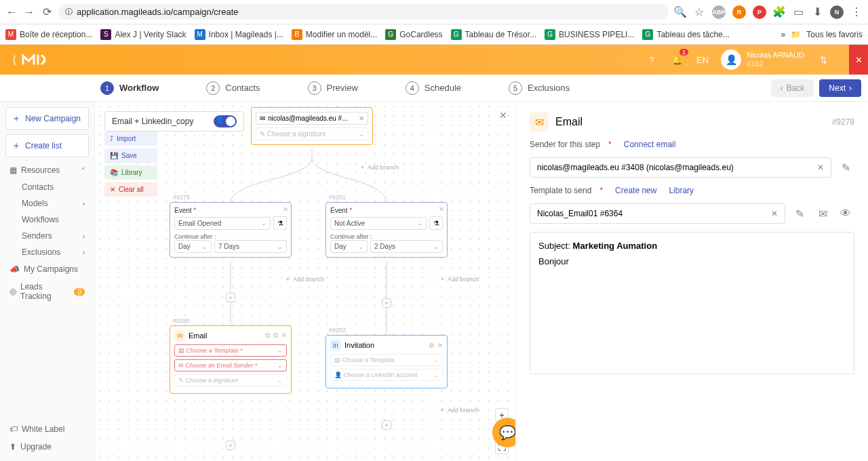 The height and width of the screenshot is (461, 868). Describe the element at coordinates (29, 12) in the screenshot. I see `forward-icon: →` at that location.